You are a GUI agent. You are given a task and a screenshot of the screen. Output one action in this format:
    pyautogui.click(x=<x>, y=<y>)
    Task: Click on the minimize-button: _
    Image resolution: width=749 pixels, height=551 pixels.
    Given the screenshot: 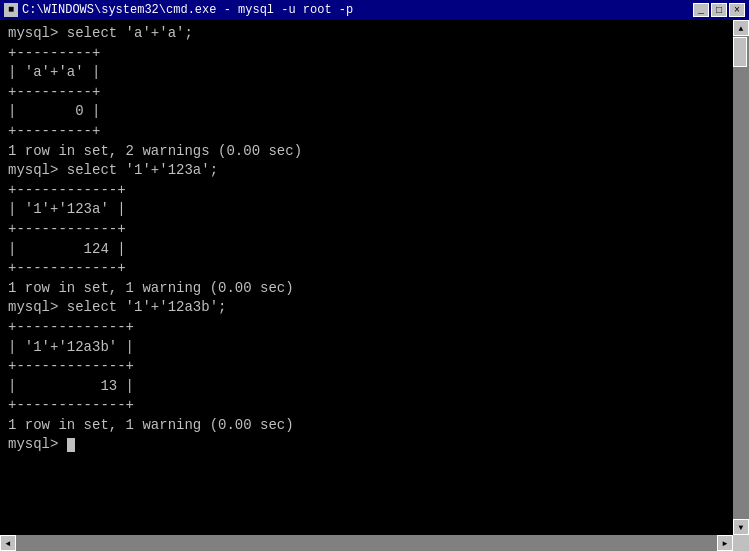 What is the action you would take?
    pyautogui.click(x=701, y=10)
    